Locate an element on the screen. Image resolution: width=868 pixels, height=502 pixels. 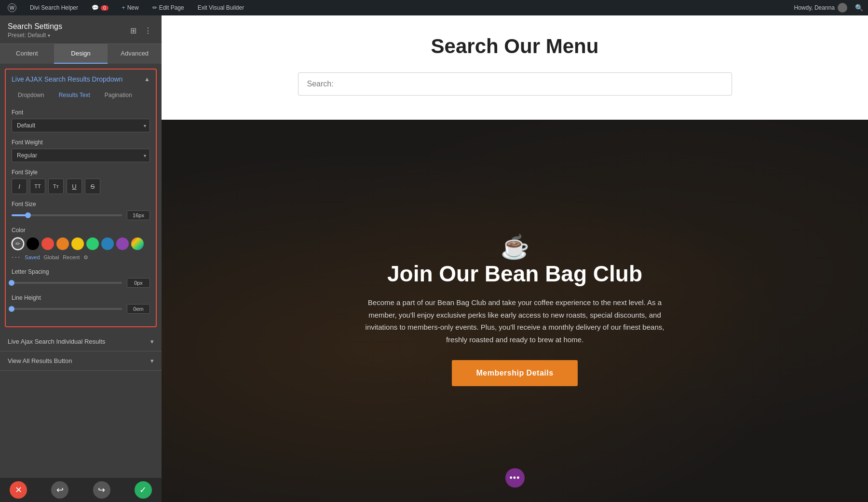
color-purple is located at coordinates (122, 244).